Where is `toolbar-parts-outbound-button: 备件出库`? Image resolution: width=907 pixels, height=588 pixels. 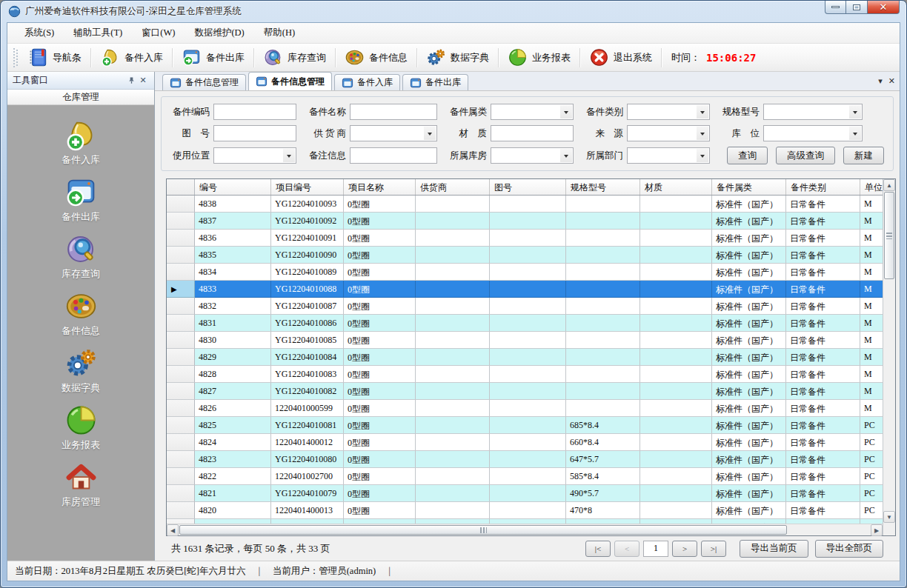 toolbar-parts-outbound-button: 备件出库 is located at coordinates (213, 58).